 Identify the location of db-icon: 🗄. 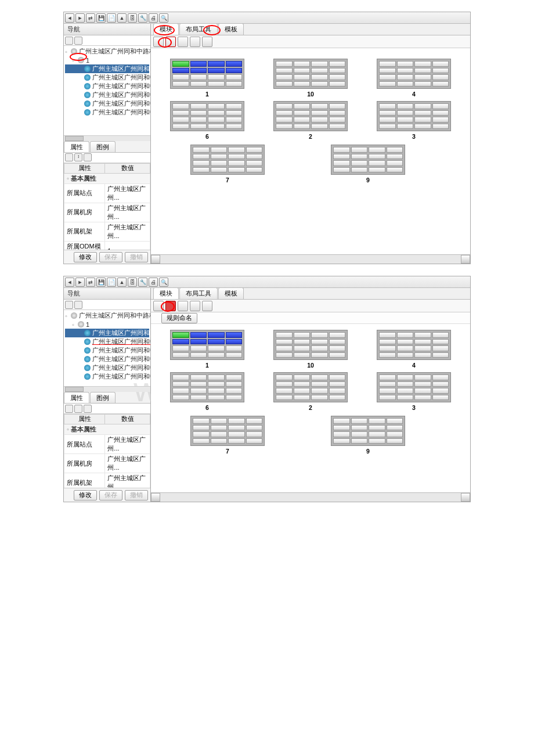
(132, 282).